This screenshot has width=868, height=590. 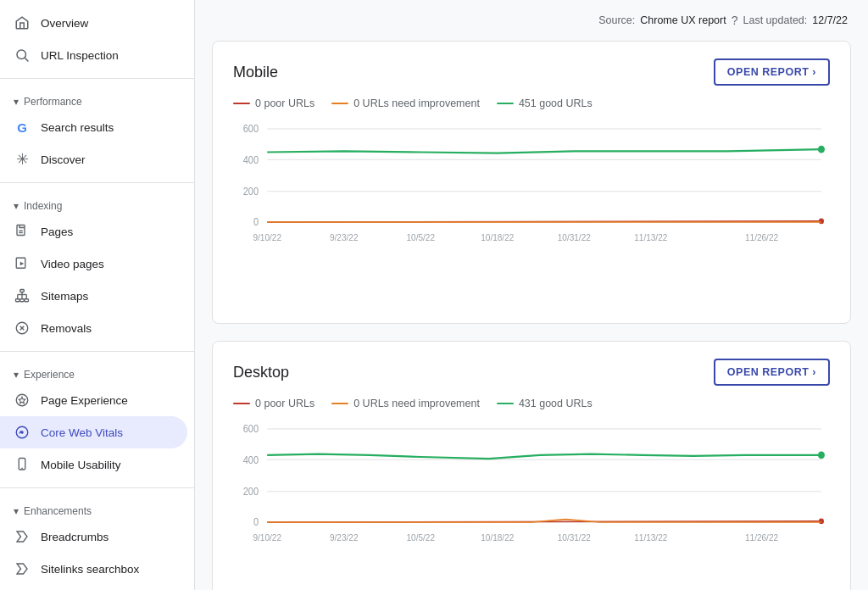 I want to click on desktop-legend-needs-improvement: 0 URLs need improvement, so click(x=405, y=404).